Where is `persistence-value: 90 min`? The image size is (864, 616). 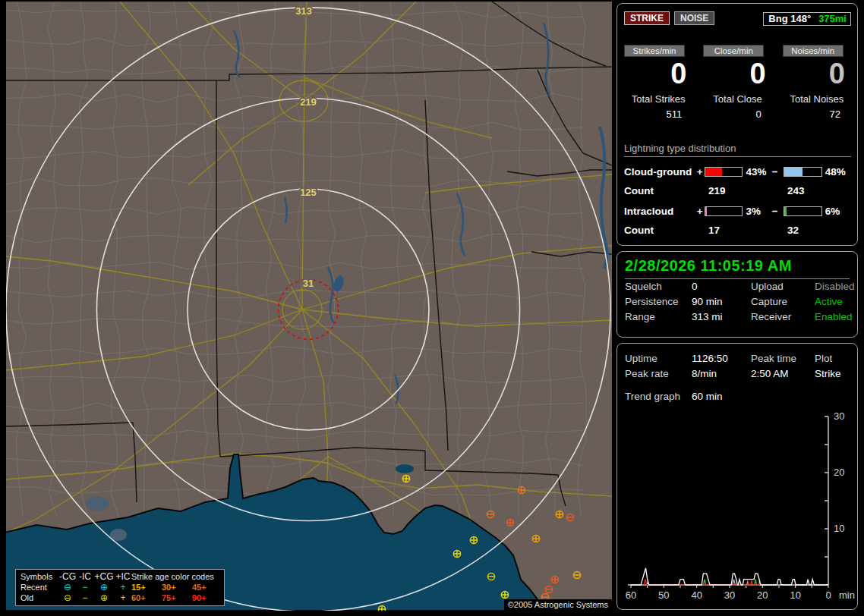 persistence-value: 90 min is located at coordinates (721, 302).